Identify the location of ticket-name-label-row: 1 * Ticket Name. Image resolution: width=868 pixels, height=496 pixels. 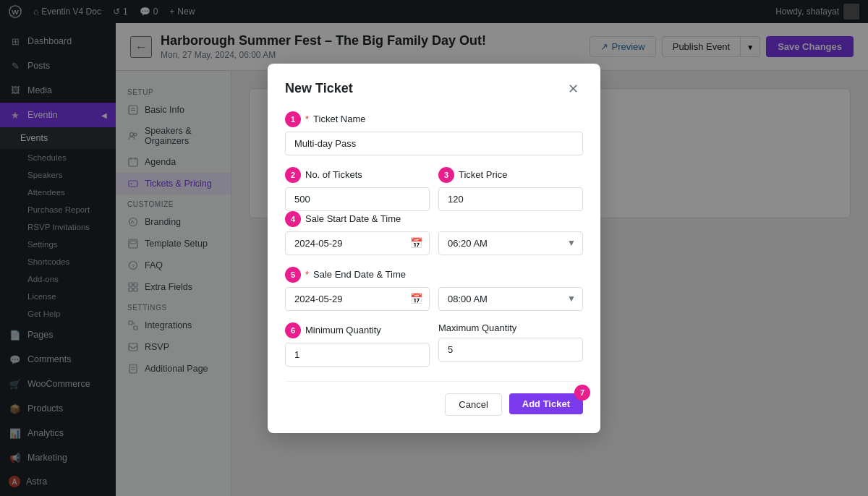
(434, 119).